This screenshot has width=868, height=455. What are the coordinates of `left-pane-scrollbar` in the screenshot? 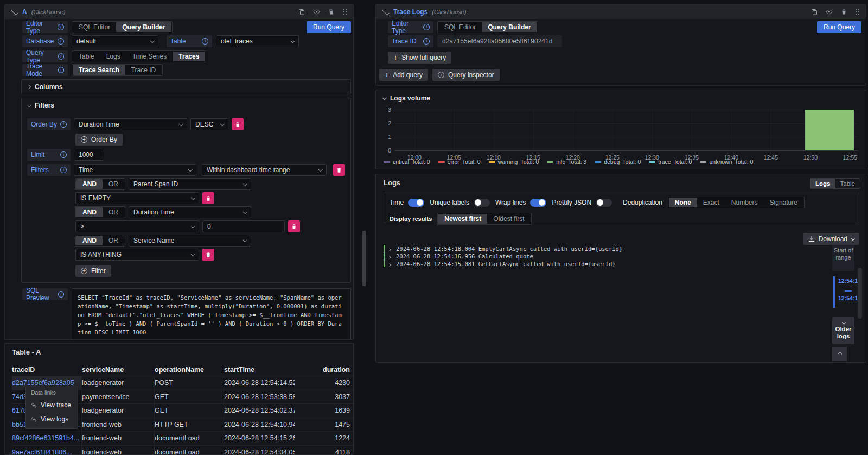 It's located at (364, 258).